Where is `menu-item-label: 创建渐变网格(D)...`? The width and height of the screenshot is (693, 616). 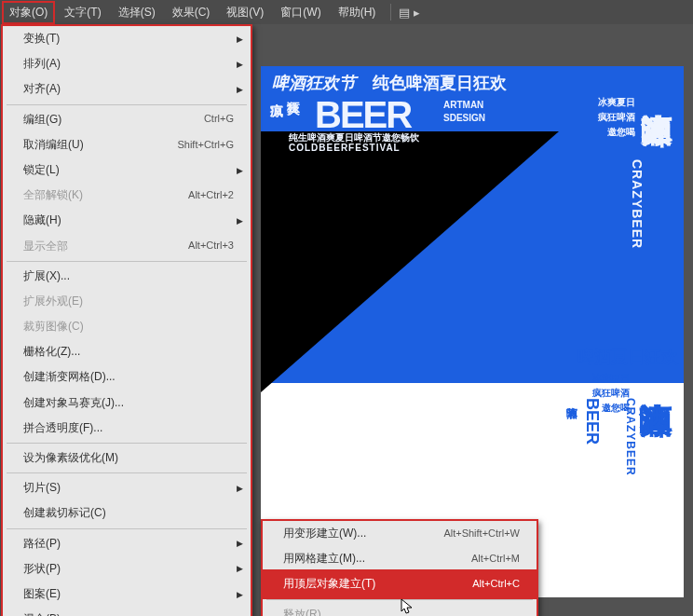 menu-item-label: 创建渐变网格(D)... is located at coordinates (69, 376).